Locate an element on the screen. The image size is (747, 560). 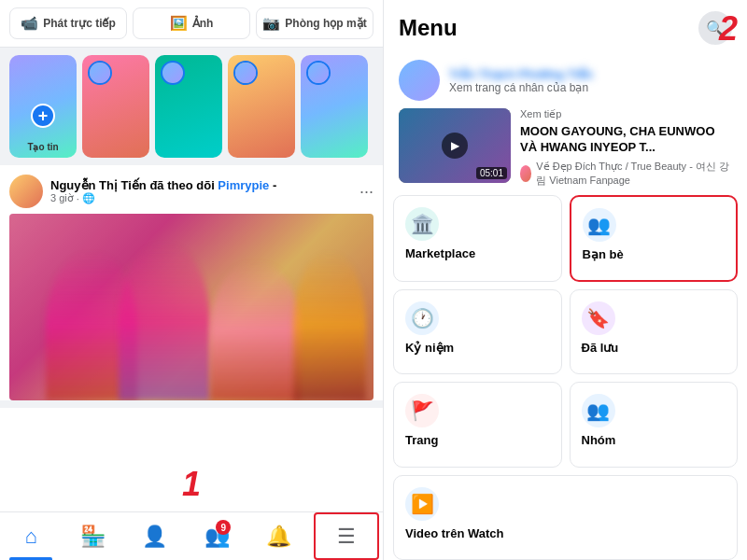
post-meta: Nguyễn Thị Tiến đã theo dõi Pimrypie - 3… is located at coordinates (202, 191).